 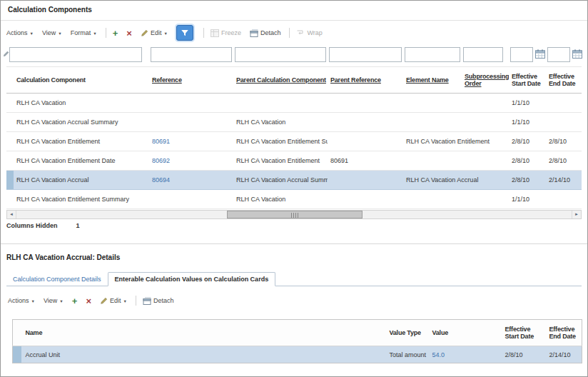 I want to click on value-link: 54.0, so click(x=439, y=355).